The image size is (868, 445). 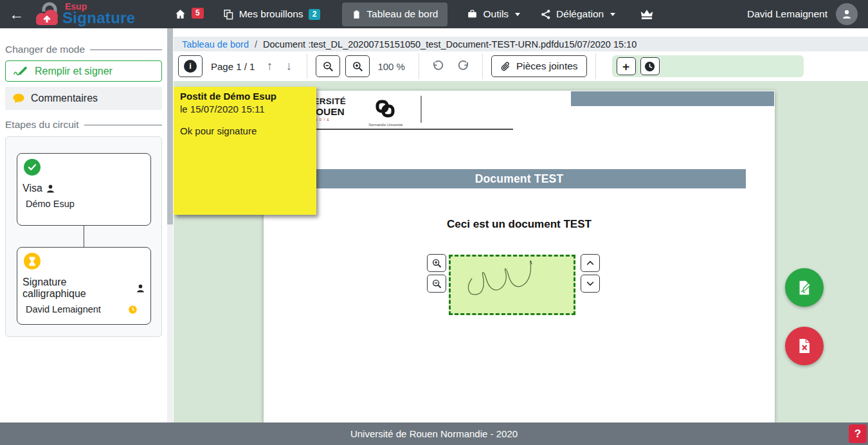 I want to click on rotate-left-button, so click(x=438, y=66).